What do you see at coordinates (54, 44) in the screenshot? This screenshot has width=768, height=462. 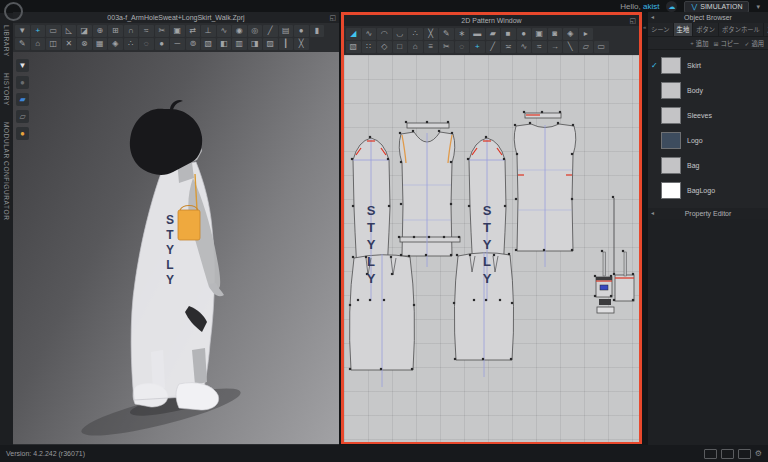 I see `tool-icon: ◫` at bounding box center [54, 44].